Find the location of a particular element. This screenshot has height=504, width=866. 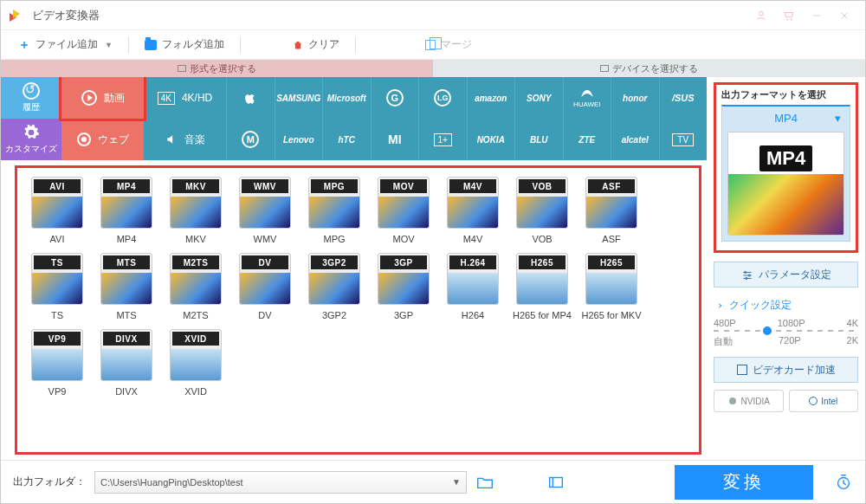

preset-2K: 2K is located at coordinates (852, 341).